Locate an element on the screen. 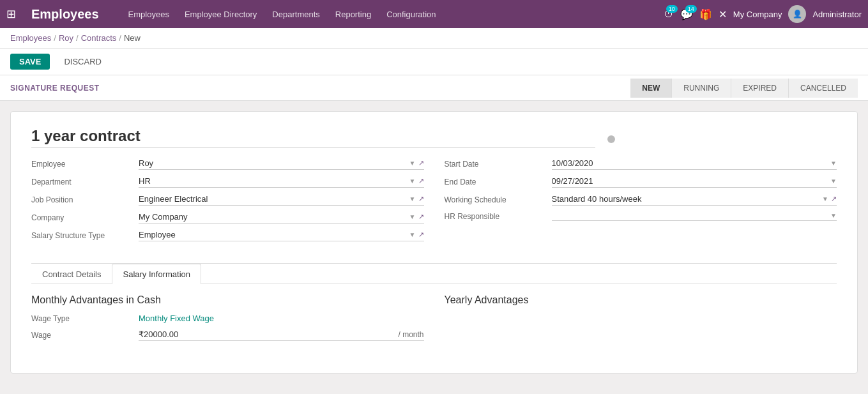 This screenshot has width=868, height=394. form-row-end-date: End Date 09/27/2021 ▼ is located at coordinates (641, 182).